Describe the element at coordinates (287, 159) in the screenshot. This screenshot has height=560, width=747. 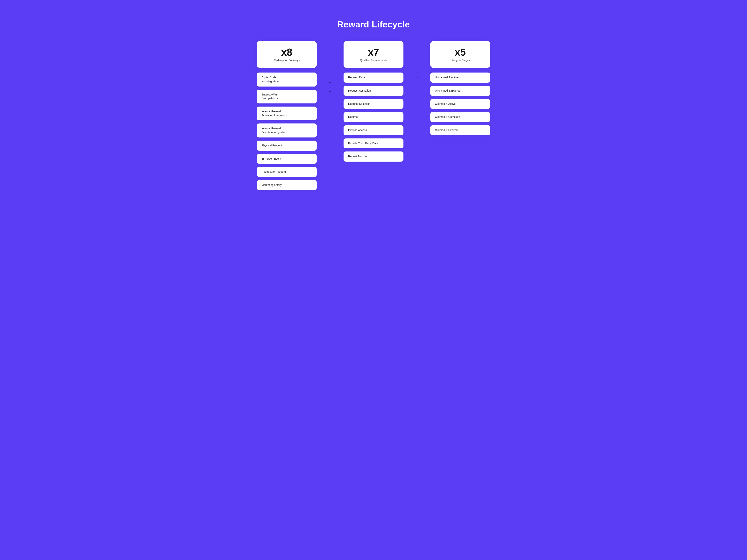
I see `item-in-person-event: In-Person Event` at that location.